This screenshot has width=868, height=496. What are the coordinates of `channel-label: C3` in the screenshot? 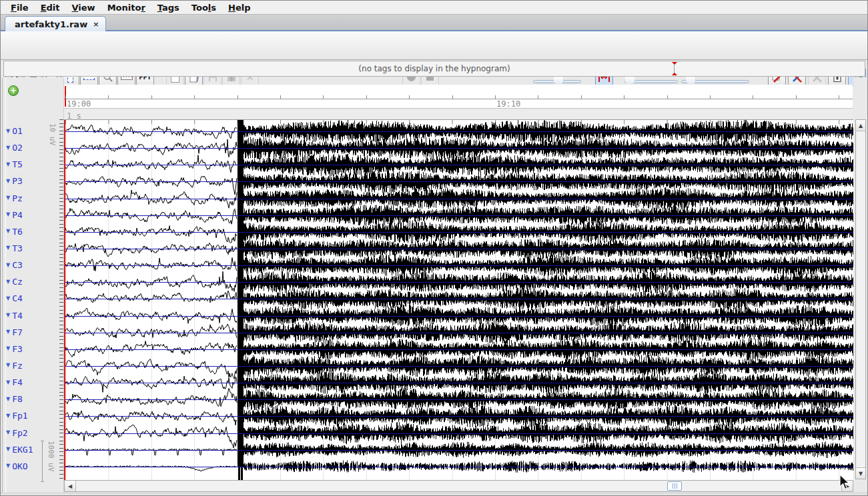 It's located at (17, 265).